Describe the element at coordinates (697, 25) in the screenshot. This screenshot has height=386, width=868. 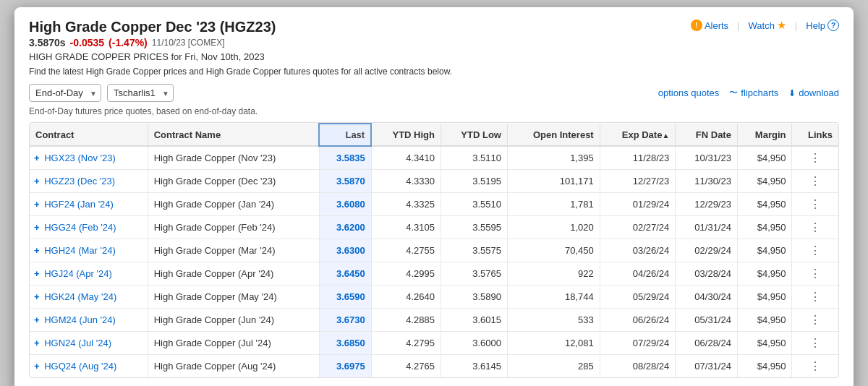
I see `alerts-icon: !` at that location.